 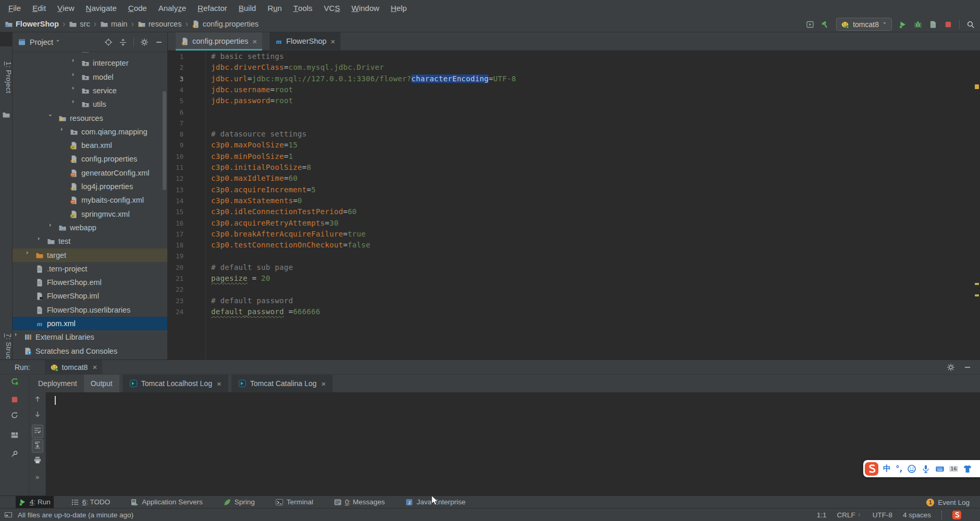 I want to click on tree-item-intercepter: intercepter, so click(x=90, y=63).